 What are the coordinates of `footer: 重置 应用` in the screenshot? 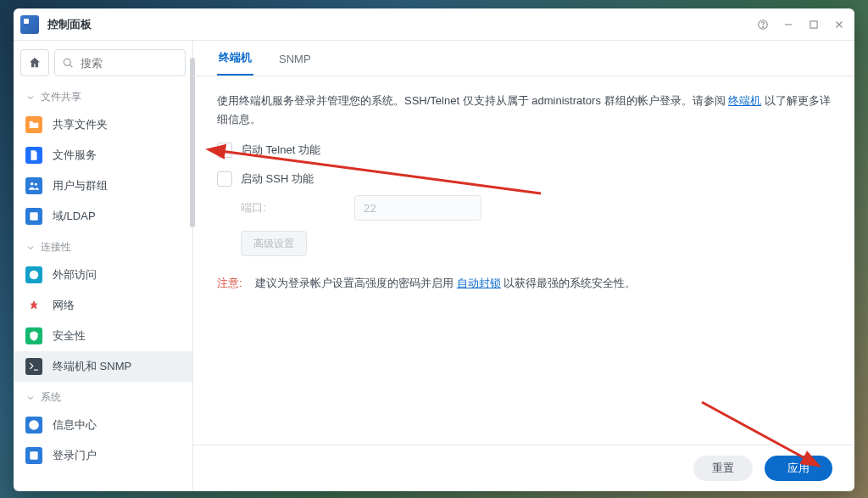 It's located at (524, 468).